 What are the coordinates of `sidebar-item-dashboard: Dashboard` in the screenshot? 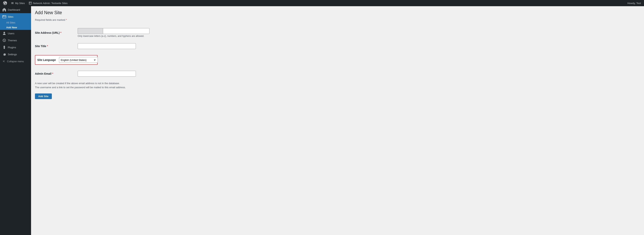 It's located at (16, 10).